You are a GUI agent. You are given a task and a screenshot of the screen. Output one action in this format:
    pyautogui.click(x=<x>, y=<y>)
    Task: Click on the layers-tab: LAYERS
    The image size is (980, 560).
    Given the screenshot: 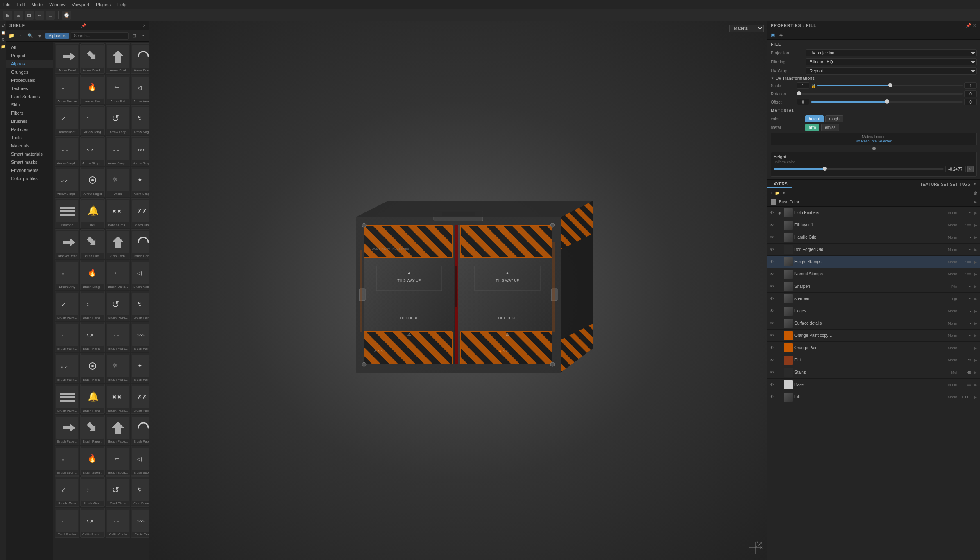 What is the action you would take?
    pyautogui.click(x=780, y=184)
    